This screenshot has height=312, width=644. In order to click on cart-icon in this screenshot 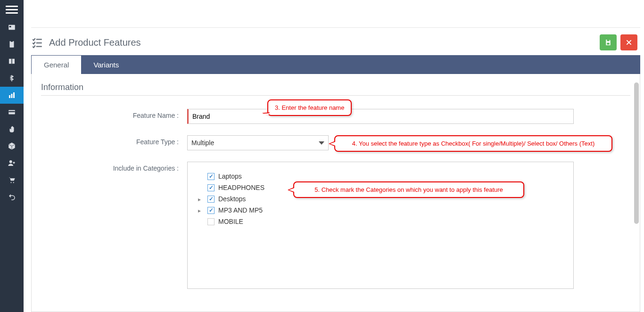, I will do `click(12, 180)`.